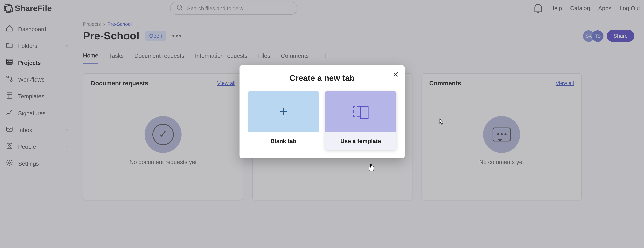 Image resolution: width=644 pixels, height=248 pixels. Describe the element at coordinates (322, 112) in the screenshot. I see `create-tab-modal: ✕ Create a new tab + Blank tab Use a tem…` at that location.